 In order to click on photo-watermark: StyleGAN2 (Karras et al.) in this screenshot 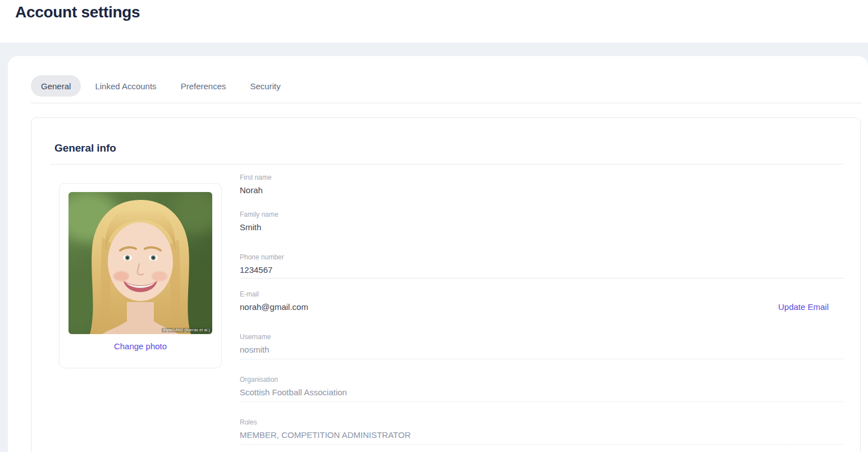, I will do `click(186, 330)`.